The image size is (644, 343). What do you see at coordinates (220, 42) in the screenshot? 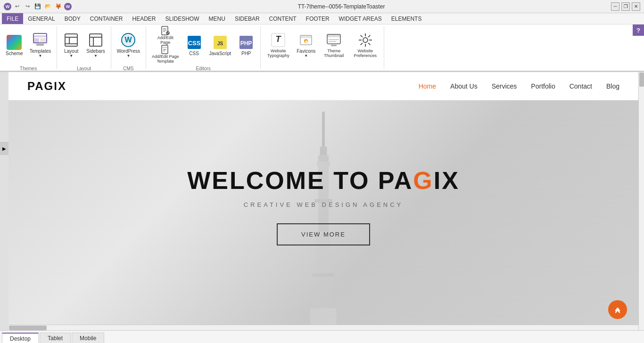
I see `javascript-icon: JS` at bounding box center [220, 42].